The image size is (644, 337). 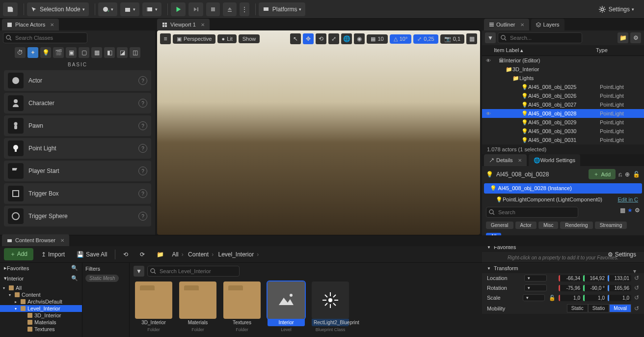 I want to click on cinematics-button: ▾, so click(x=152, y=9).